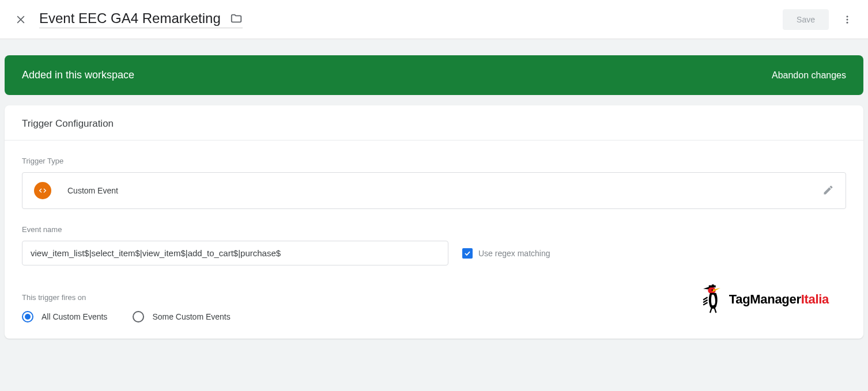 The height and width of the screenshot is (391, 868). Describe the element at coordinates (141, 20) in the screenshot. I see `title-input-wrap: Event EEC GA4 Remarketing` at that location.